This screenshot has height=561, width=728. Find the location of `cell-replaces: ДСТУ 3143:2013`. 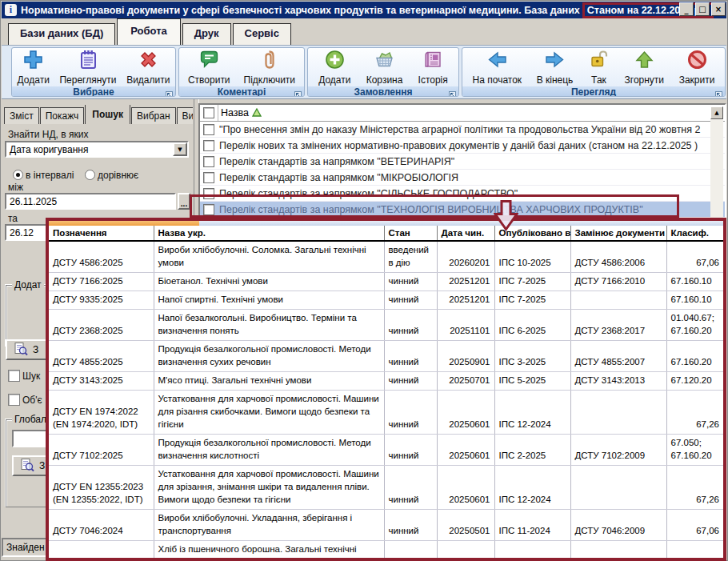

cell-replaces: ДСТУ 3143:2013 is located at coordinates (618, 381).